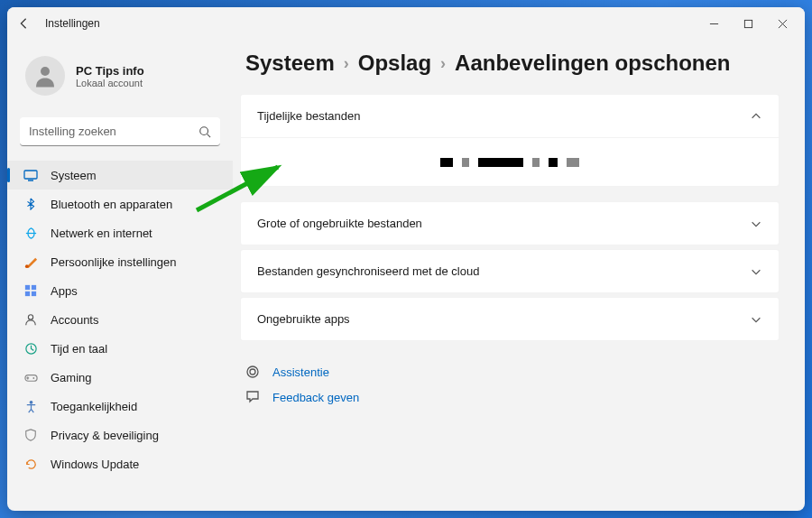 The width and height of the screenshot is (812, 518). I want to click on breadcrumb-level3: Aanbevelingen opschonen, so click(592, 63).